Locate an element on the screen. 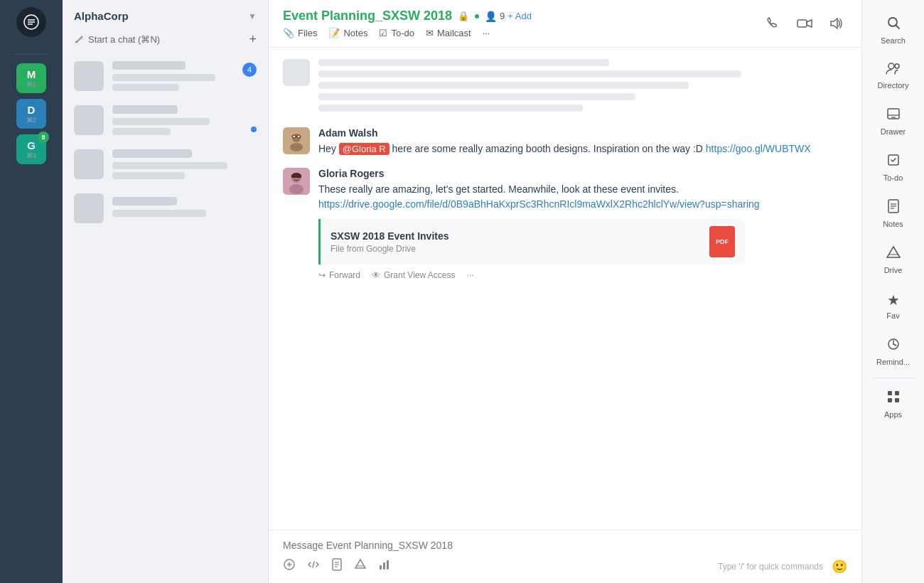 The image size is (924, 583). code-tool is located at coordinates (313, 566).